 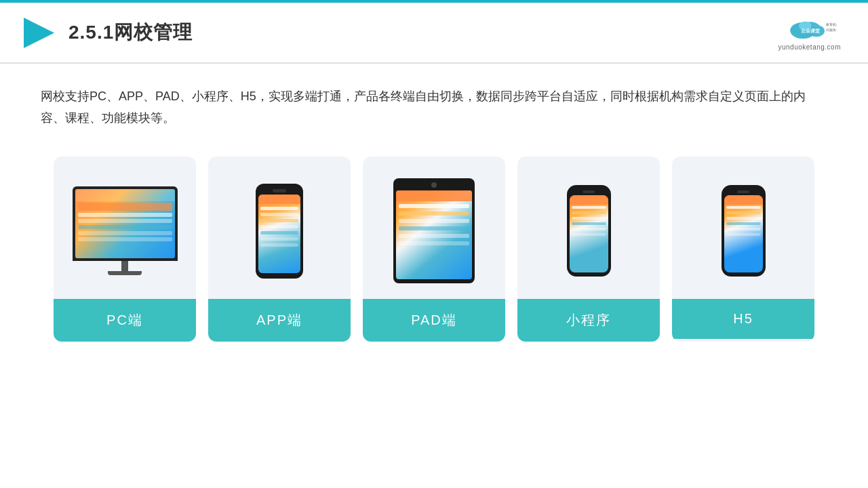 I want to click on h5-phone-icon, so click(x=743, y=230).